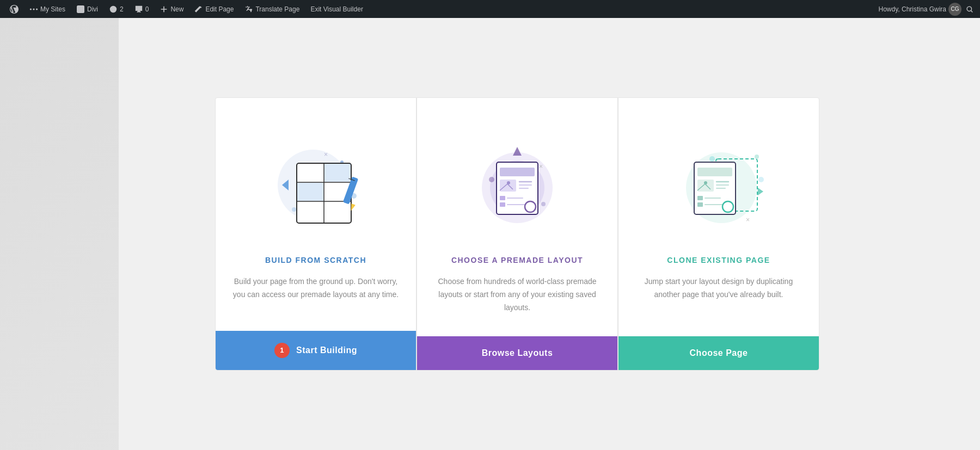 This screenshot has width=980, height=450. Describe the element at coordinates (517, 306) in the screenshot. I see `card2-desc: Choose from hundreds of world-class prem…` at that location.